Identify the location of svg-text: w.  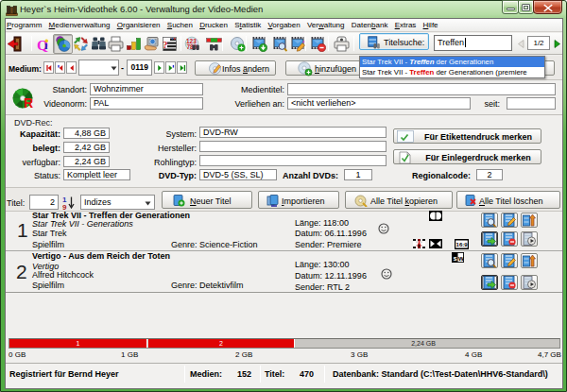
(461, 259).